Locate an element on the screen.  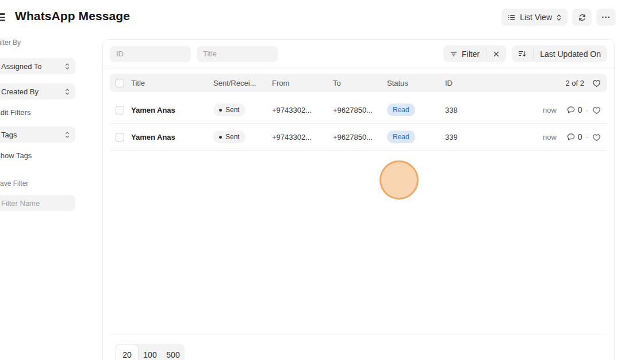
sort-icon is located at coordinates (522, 54).